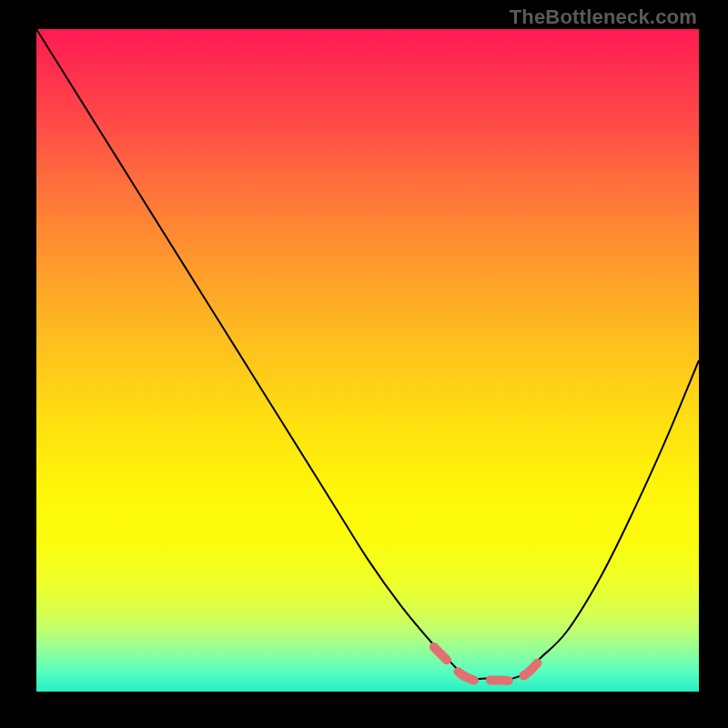 The image size is (728, 728). I want to click on highlight-dashed-segment, so click(488, 664).